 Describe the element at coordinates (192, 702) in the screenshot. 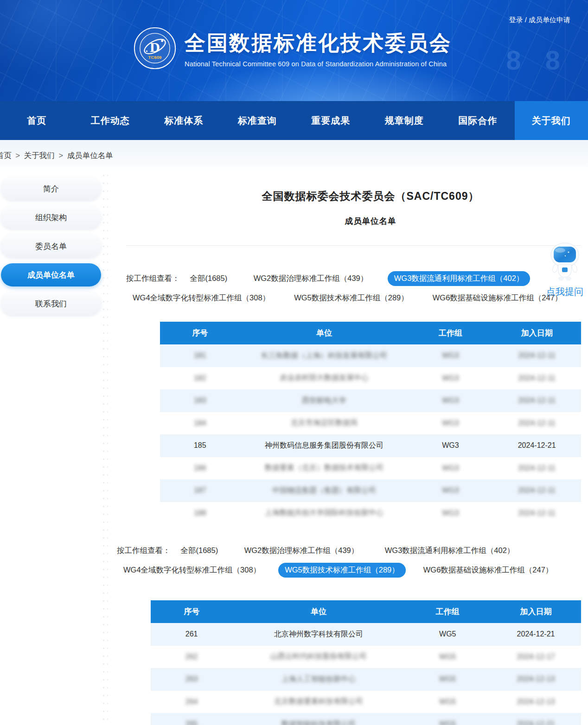

I see `cell-serial: 264` at that location.